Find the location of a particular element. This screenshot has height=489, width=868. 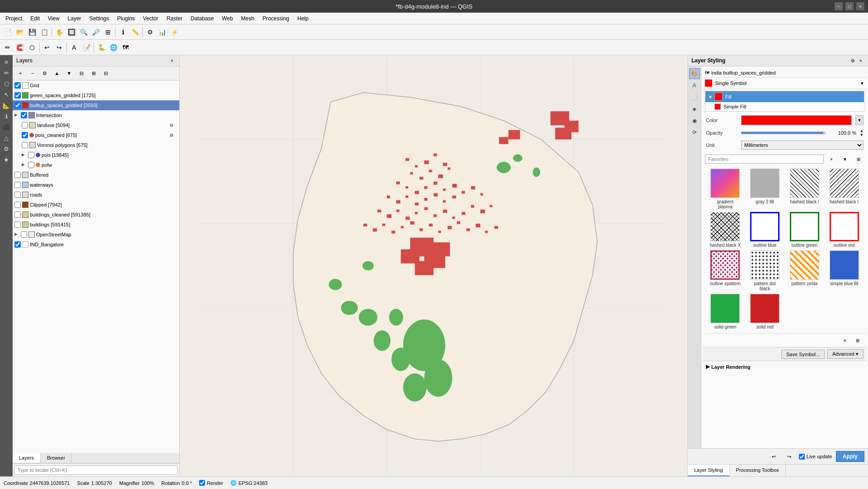

layer-waterways-checkbox is located at coordinates (18, 185).